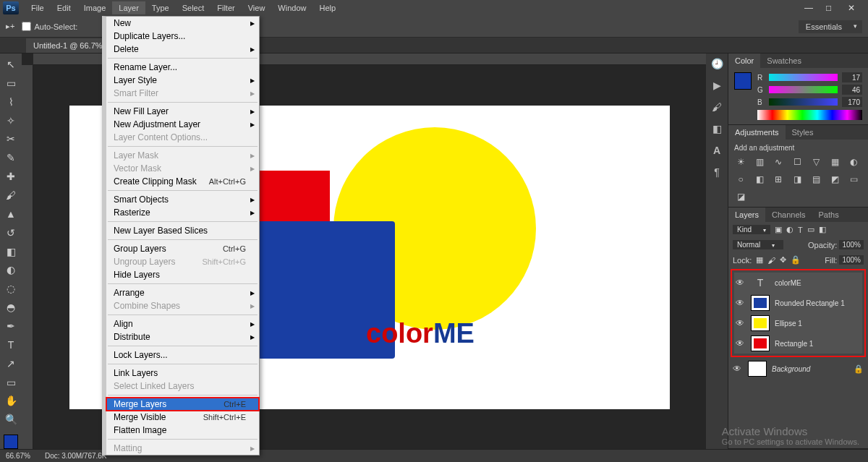  What do you see at coordinates (816, 162) in the screenshot?
I see `vibrance-icon: ▽` at bounding box center [816, 162].